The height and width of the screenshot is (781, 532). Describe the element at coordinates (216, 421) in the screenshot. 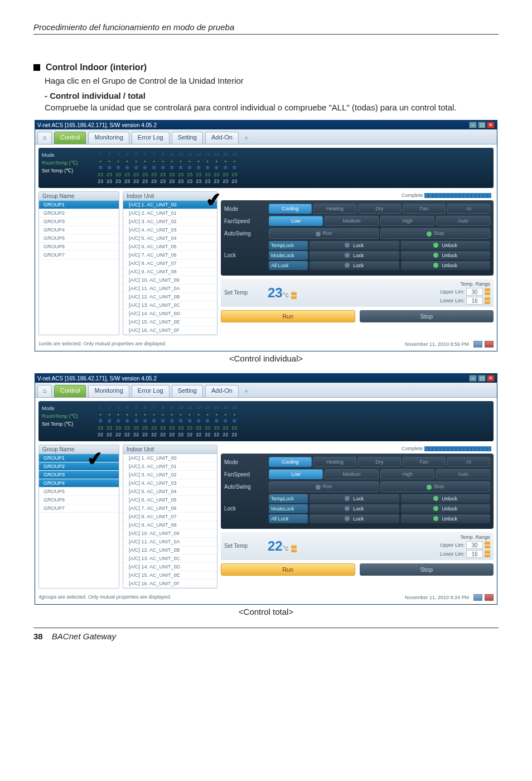

I see `overview-unit: 14●❄2322` at that location.